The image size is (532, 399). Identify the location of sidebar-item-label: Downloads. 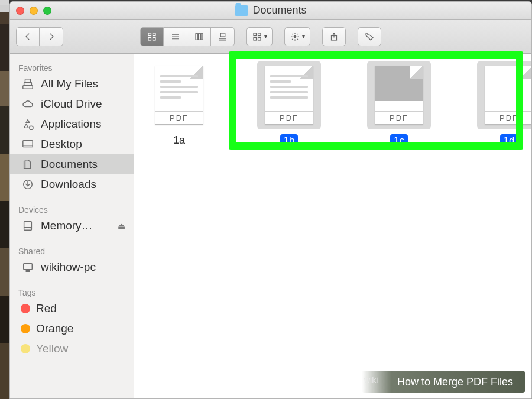
(69, 184).